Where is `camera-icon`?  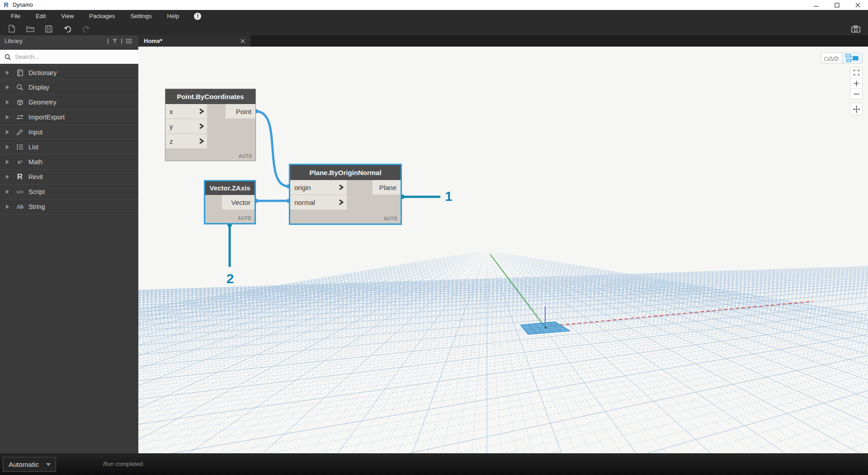 camera-icon is located at coordinates (856, 29).